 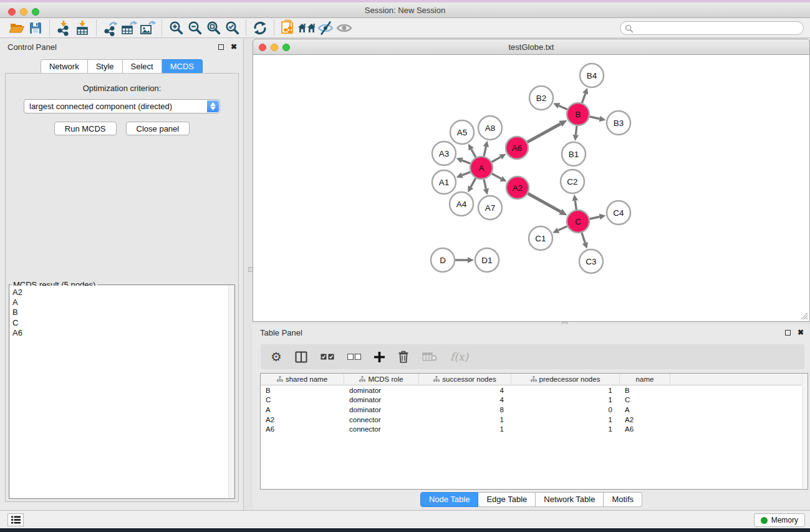 I want to click on export-table-icon, so click(x=129, y=28).